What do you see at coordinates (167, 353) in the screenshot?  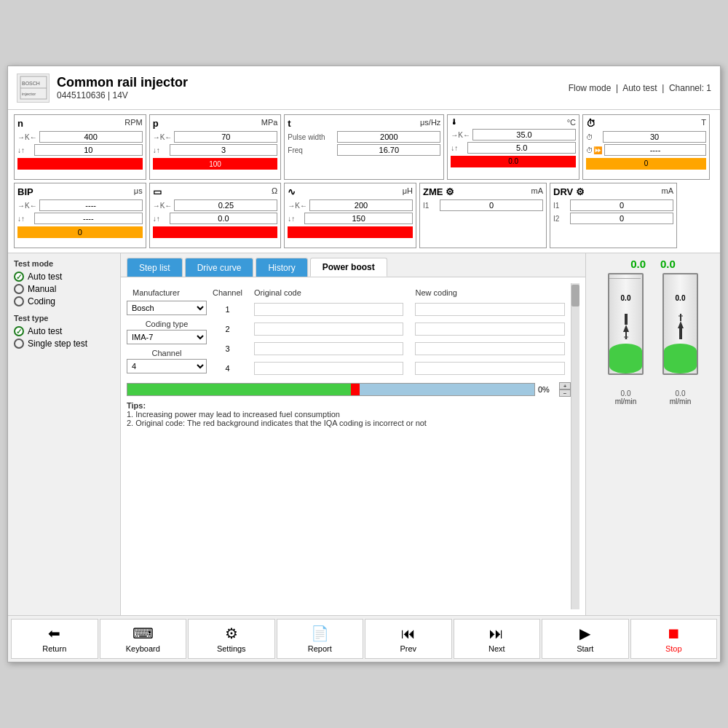 I see `channel-form-label: Channel` at bounding box center [167, 353].